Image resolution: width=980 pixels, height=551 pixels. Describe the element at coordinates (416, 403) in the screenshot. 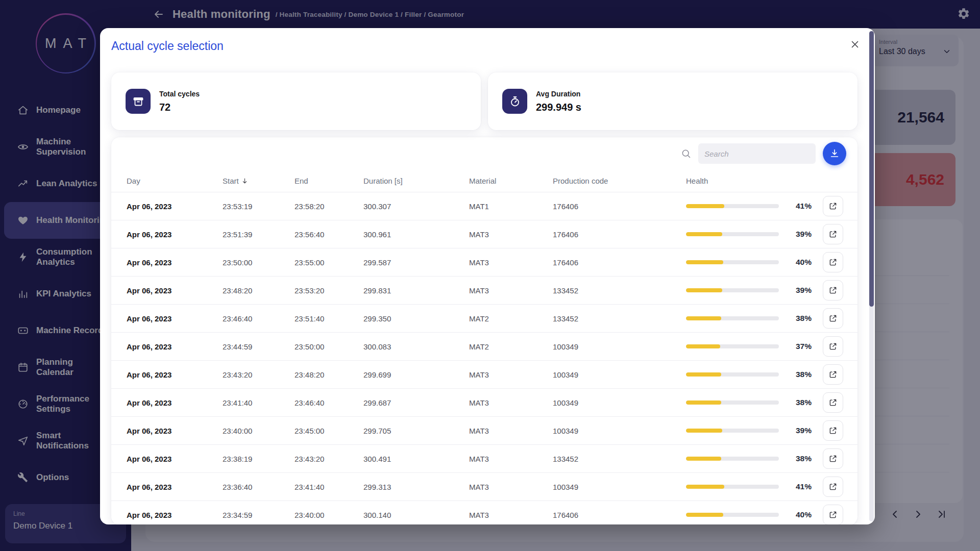

I see `cell-duration: 299.687` at that location.